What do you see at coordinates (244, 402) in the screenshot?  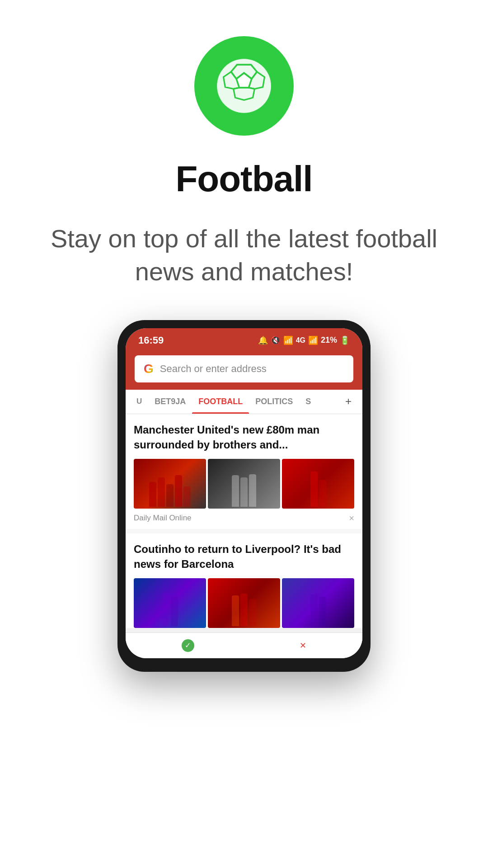 I see `tabs-bar: U BET9JA FOOTBALL POLITICS S +` at bounding box center [244, 402].